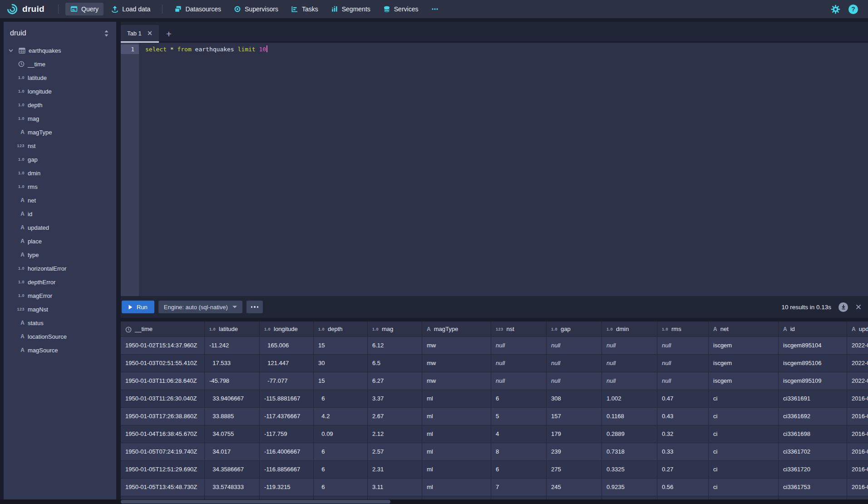  Describe the element at coordinates (60, 173) in the screenshot. I see `sidebar-column-dmin: 1.0dmin` at that location.